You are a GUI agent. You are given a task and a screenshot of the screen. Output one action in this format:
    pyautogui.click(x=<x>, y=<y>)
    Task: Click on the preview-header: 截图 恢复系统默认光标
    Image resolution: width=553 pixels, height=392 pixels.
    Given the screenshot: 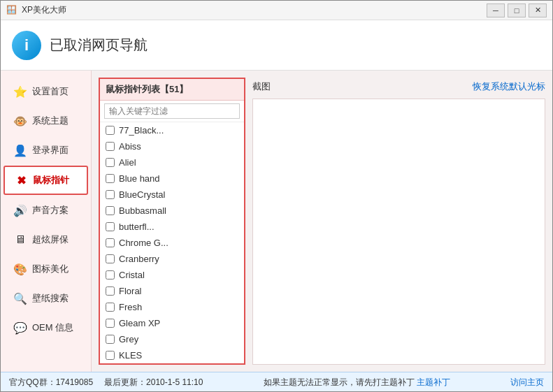 What is the action you would take?
    pyautogui.click(x=398, y=88)
    